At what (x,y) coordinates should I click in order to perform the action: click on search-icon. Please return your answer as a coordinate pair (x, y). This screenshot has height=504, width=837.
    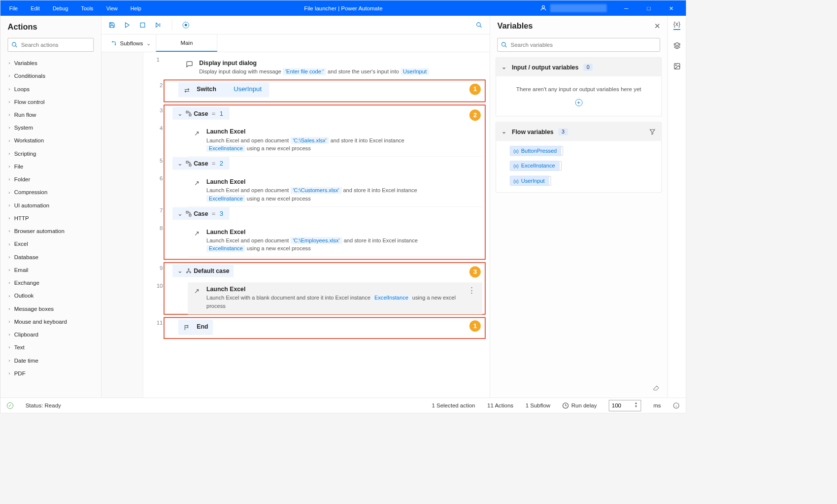
    Looking at the image, I should click on (479, 25).